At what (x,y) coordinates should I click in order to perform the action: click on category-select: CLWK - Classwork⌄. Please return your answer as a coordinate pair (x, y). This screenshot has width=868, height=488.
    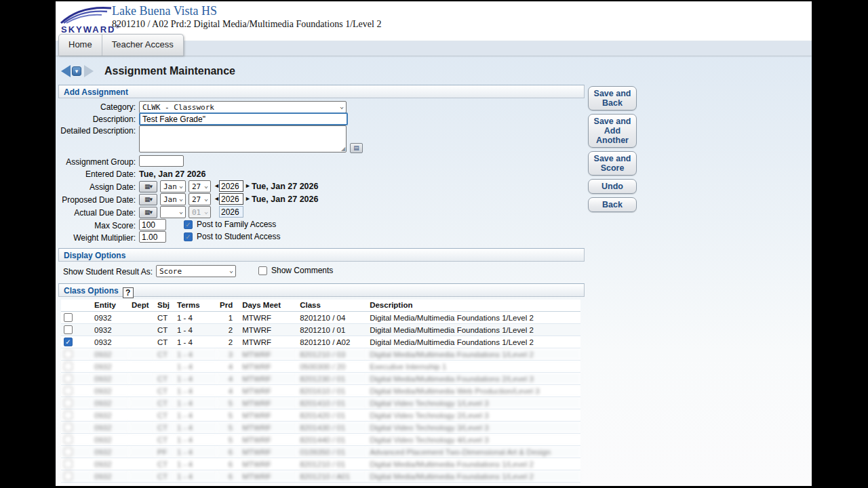
    Looking at the image, I should click on (243, 107).